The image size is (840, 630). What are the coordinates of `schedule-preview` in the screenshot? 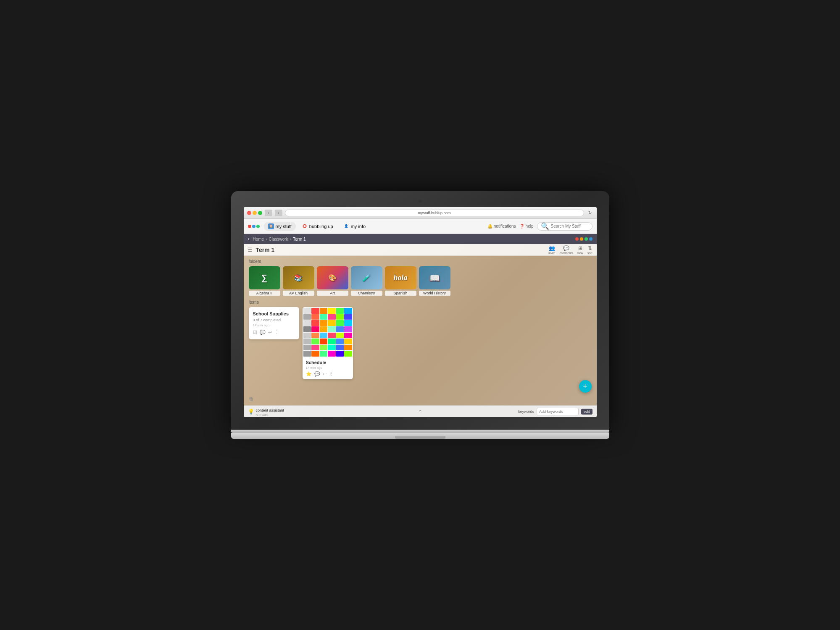 It's located at (328, 332).